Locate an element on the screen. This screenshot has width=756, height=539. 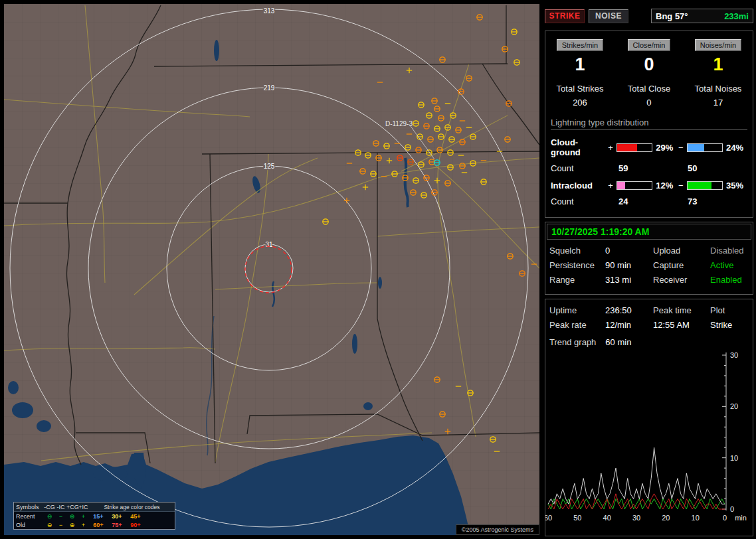
copyright: ©2005 Astrogenic Systems is located at coordinates (498, 530).